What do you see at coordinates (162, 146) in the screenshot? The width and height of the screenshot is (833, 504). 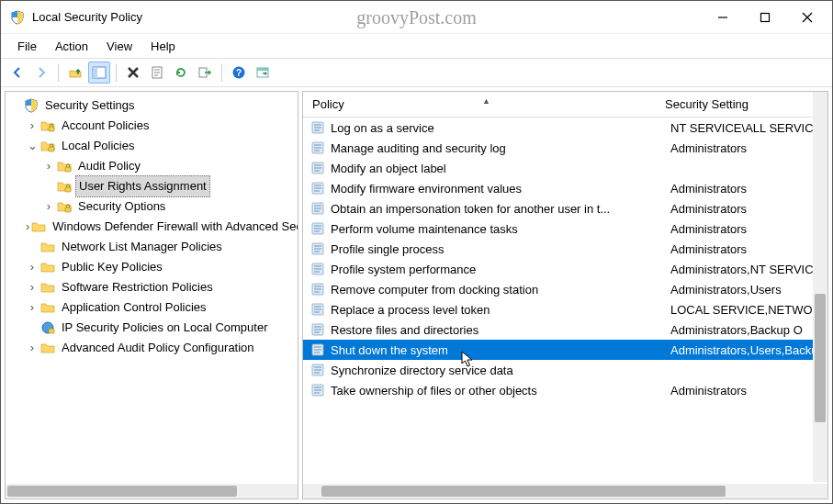 I see `tree-item: ⌄Local Policies` at bounding box center [162, 146].